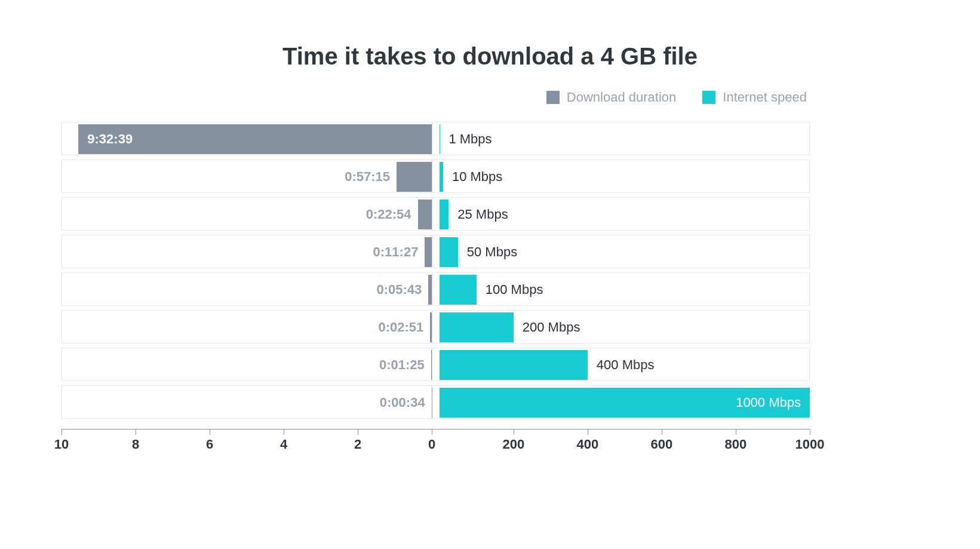  What do you see at coordinates (284, 444) in the screenshot?
I see `axis-tick-label: 4` at bounding box center [284, 444].